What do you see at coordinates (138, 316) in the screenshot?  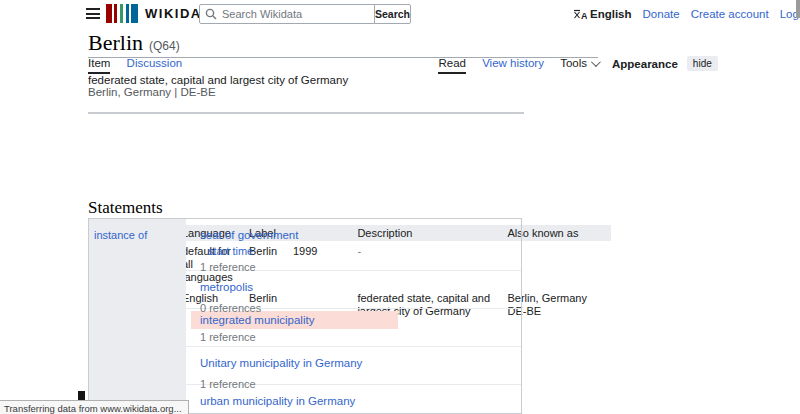 I see `property-cell: instance of` at bounding box center [138, 316].